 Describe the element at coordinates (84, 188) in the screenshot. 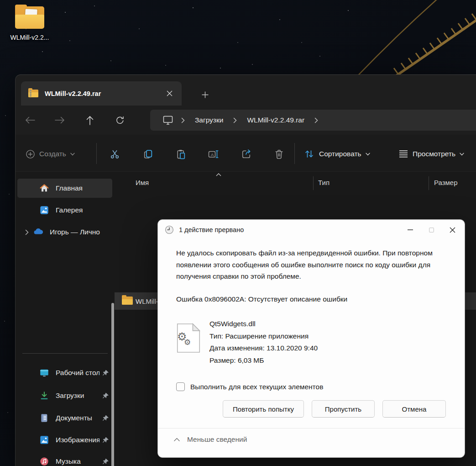

I see `sidebar-item-label: Главная` at that location.